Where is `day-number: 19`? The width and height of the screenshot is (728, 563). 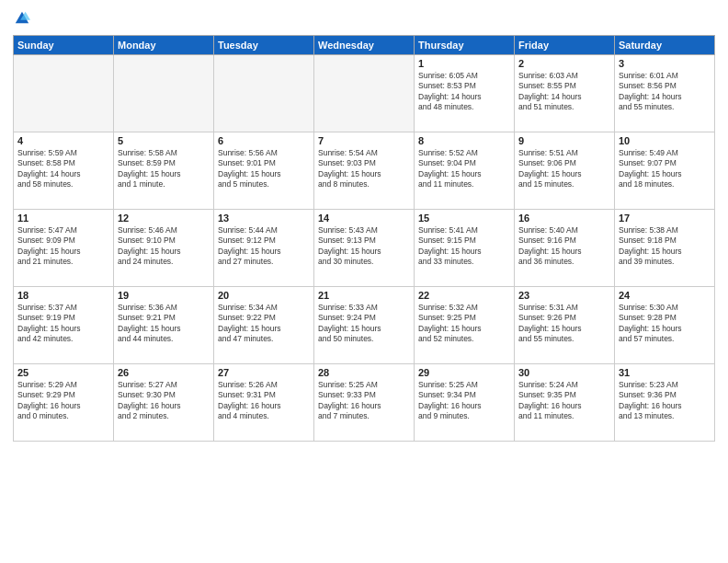
day-number: 19 is located at coordinates (164, 295).